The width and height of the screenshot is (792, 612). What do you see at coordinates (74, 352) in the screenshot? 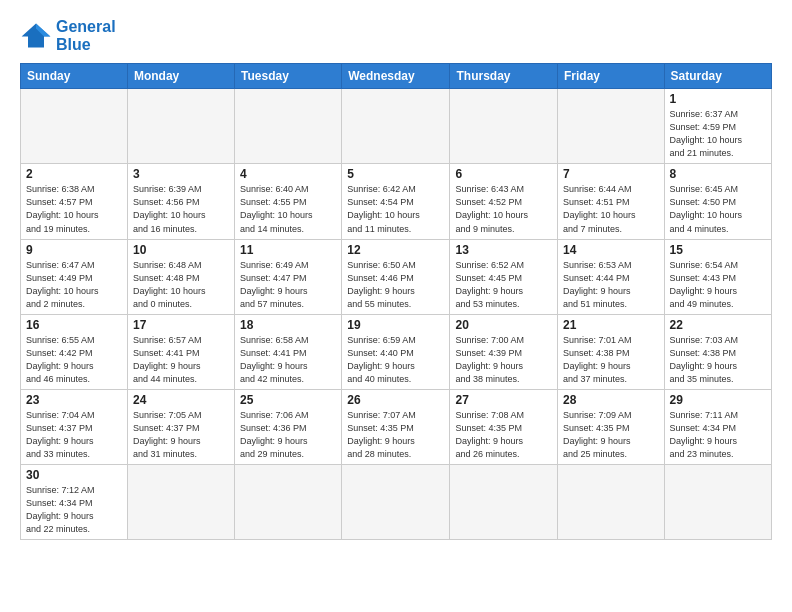
I see `calendar-cell: 16Sunrise: 6:55 AM Sunset: 4:42 PM Dayli…` at bounding box center [74, 352].